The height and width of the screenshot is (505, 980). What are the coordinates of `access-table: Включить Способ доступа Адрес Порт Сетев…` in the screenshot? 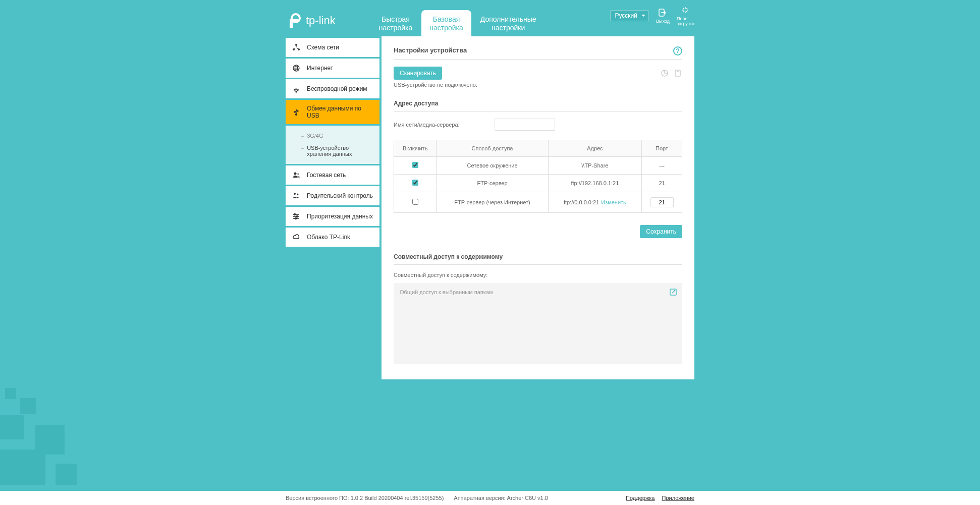 It's located at (538, 177).